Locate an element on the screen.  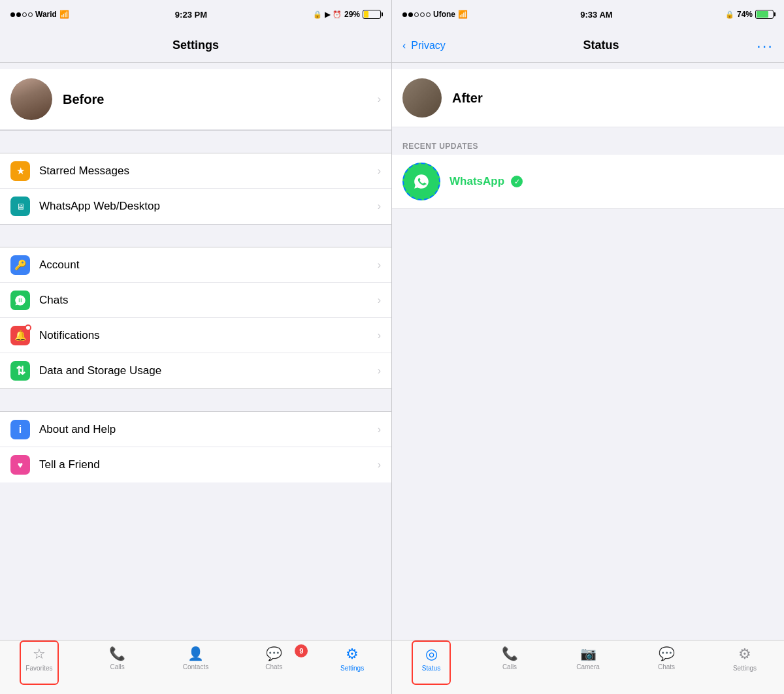
right-nav-title: Status is located at coordinates (601, 46).